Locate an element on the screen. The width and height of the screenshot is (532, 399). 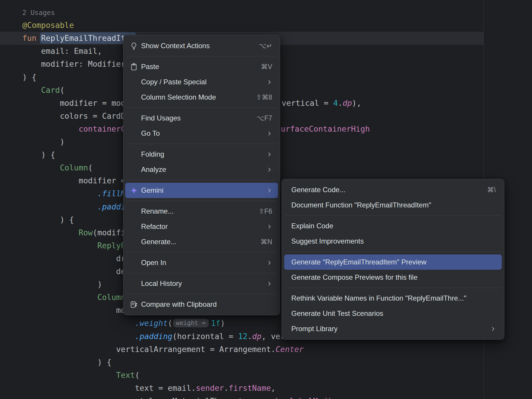
menu-item-copy-paste-special: Copy / Paste Special is located at coordinates (202, 82).